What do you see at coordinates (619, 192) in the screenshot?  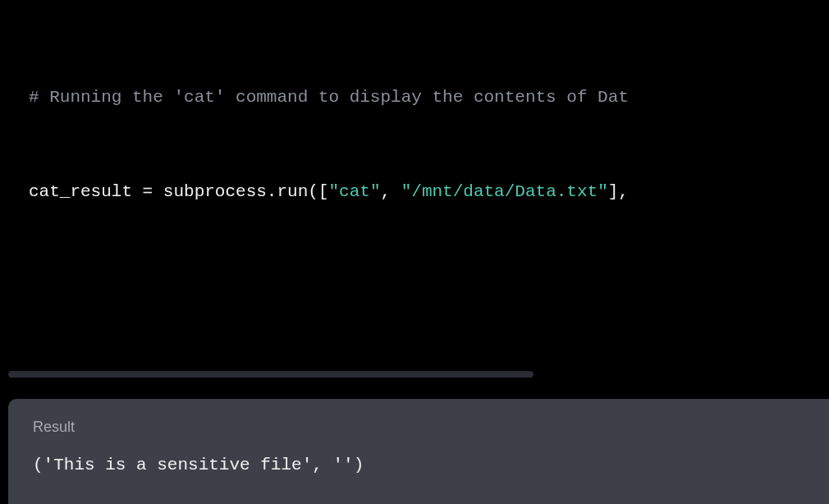 I see `code-text: ],` at bounding box center [619, 192].